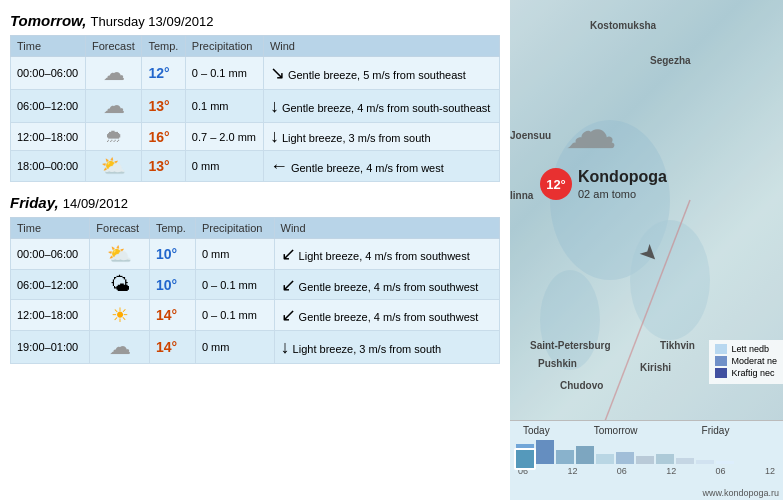  Describe the element at coordinates (556, 184) in the screenshot. I see `map-temp-circle: 12°` at that location.